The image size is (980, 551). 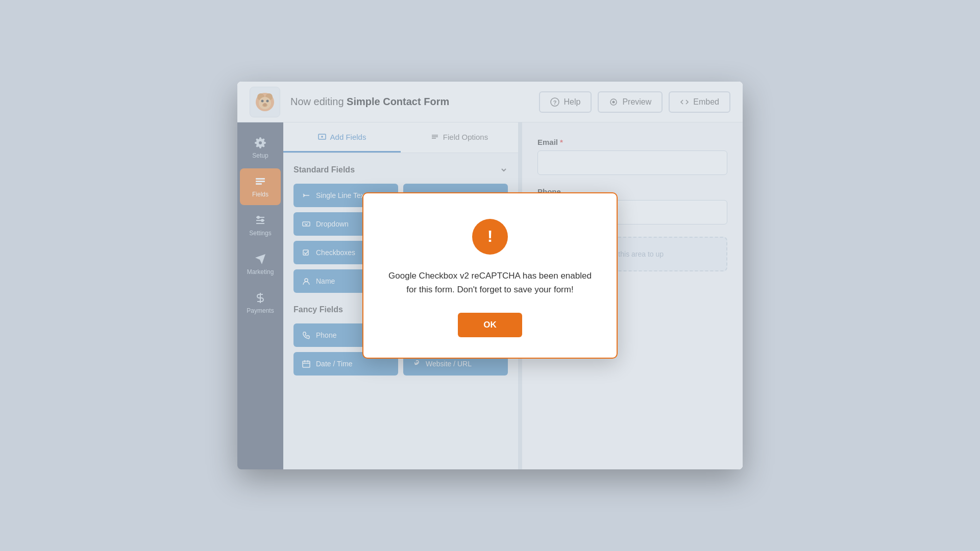 I want to click on modal-ok-button: OK, so click(x=490, y=325).